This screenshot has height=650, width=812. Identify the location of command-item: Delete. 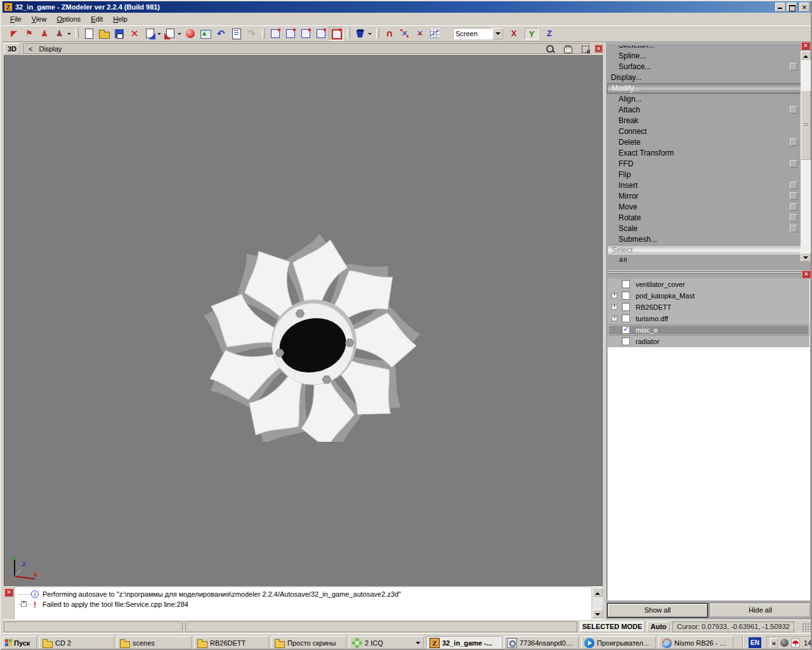
(704, 142).